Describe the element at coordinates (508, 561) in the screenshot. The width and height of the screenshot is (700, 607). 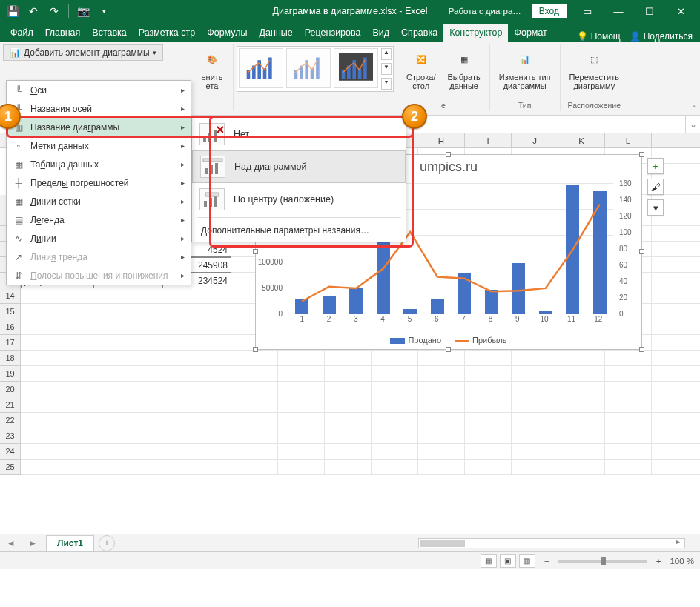
I see `page-layout-view-icon: ▣` at that location.